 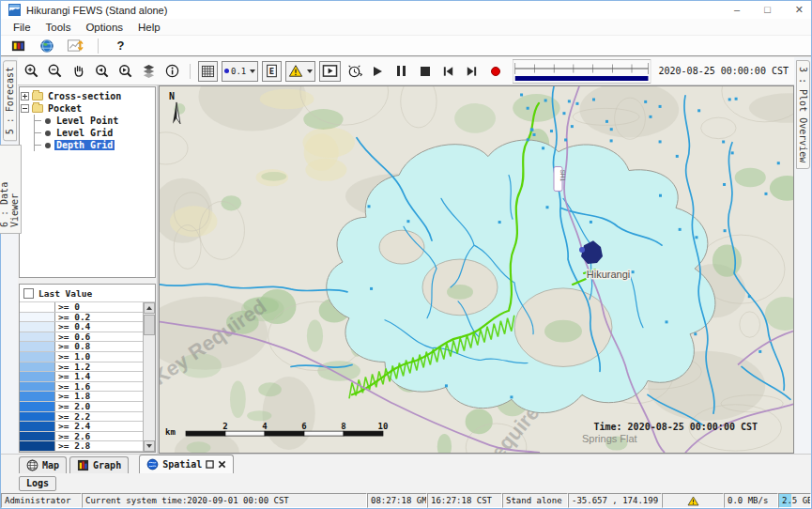 I want to click on collapse-icon, so click(x=24, y=109).